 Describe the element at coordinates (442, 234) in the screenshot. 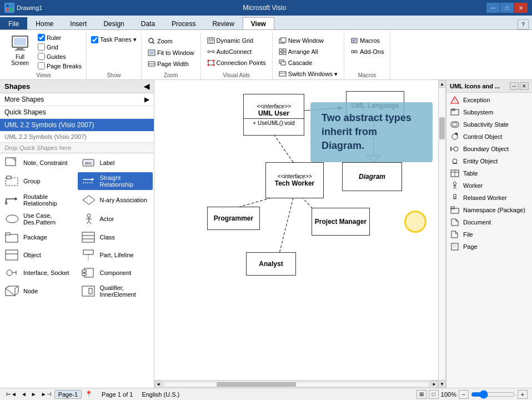

I see `v-scrollbar: ▲ ▼` at that location.